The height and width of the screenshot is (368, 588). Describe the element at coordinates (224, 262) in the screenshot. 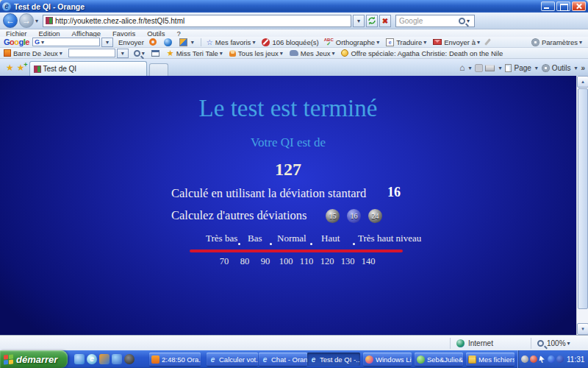

I see `scale-number: 70` at that location.